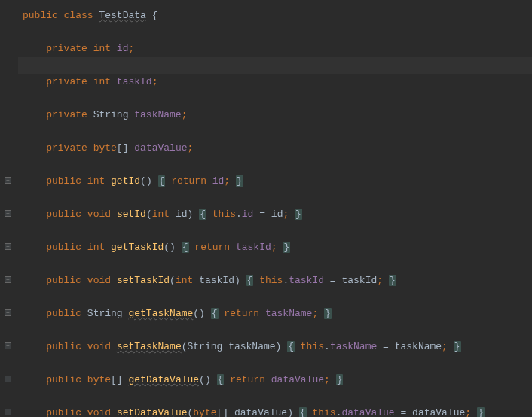 The width and height of the screenshot is (532, 417). I want to click on code-line: public String getTaskName() { return tas…, so click(275, 314).